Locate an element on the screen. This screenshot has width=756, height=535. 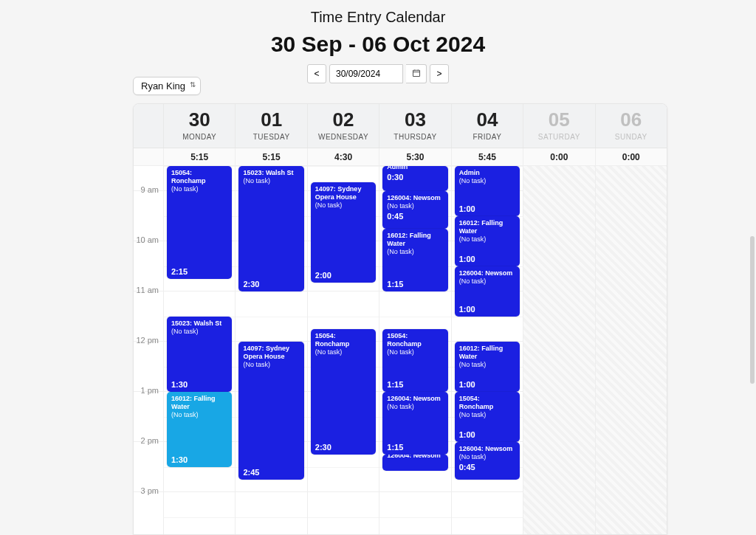
user-select: Ryan King is located at coordinates (167, 86).